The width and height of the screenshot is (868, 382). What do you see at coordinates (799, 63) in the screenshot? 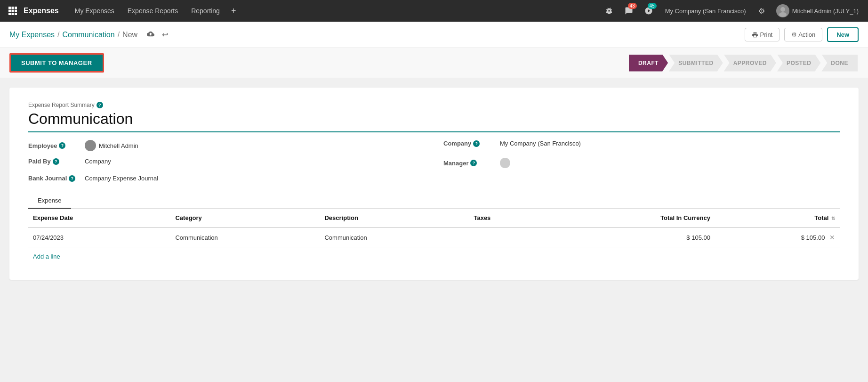
I see `stage-posted: POSTED` at bounding box center [799, 63].